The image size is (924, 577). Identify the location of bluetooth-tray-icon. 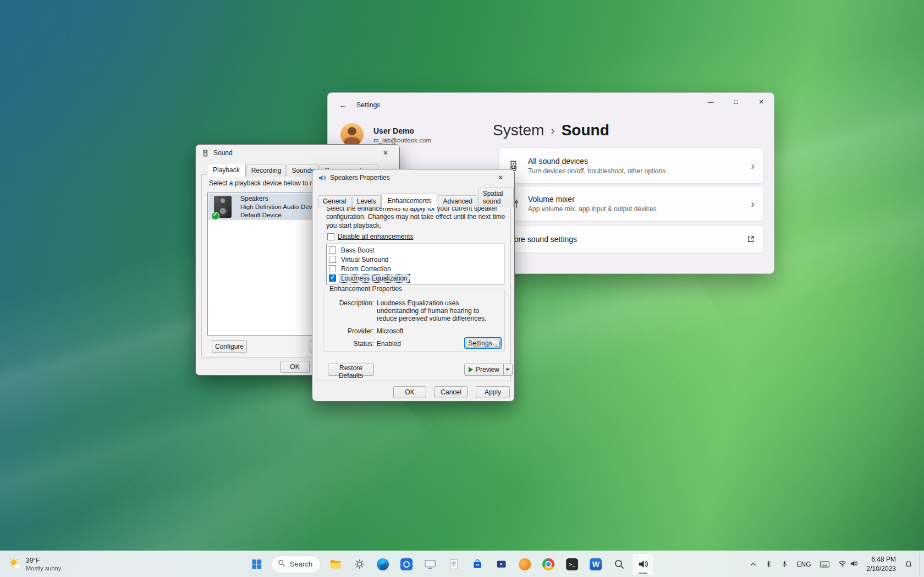
(769, 564).